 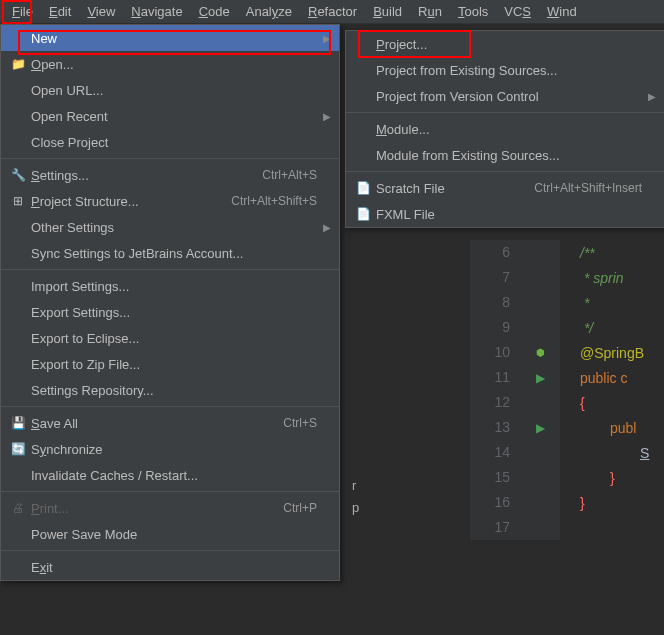 What do you see at coordinates (170, 449) in the screenshot?
I see `menu-item-synchronize: 🔄Synchronize` at bounding box center [170, 449].